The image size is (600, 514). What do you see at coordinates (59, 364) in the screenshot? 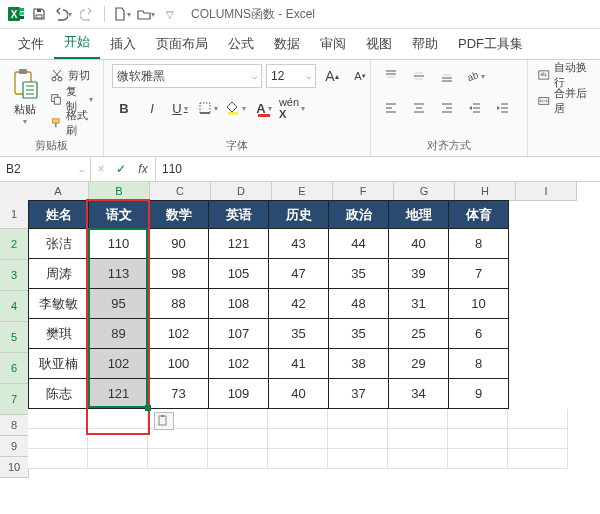
I see `table-cell: 耿亚楠` at bounding box center [59, 364].